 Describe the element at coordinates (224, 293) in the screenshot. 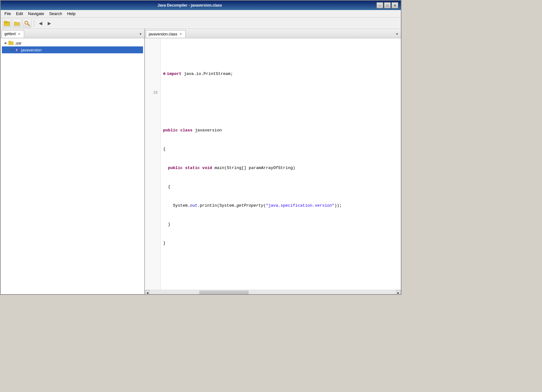

I see `scroll-thumb` at that location.